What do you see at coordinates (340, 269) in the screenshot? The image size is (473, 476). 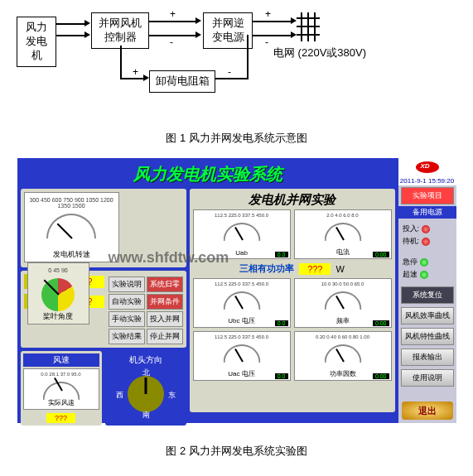 I see `power-unit: W` at bounding box center [340, 269].